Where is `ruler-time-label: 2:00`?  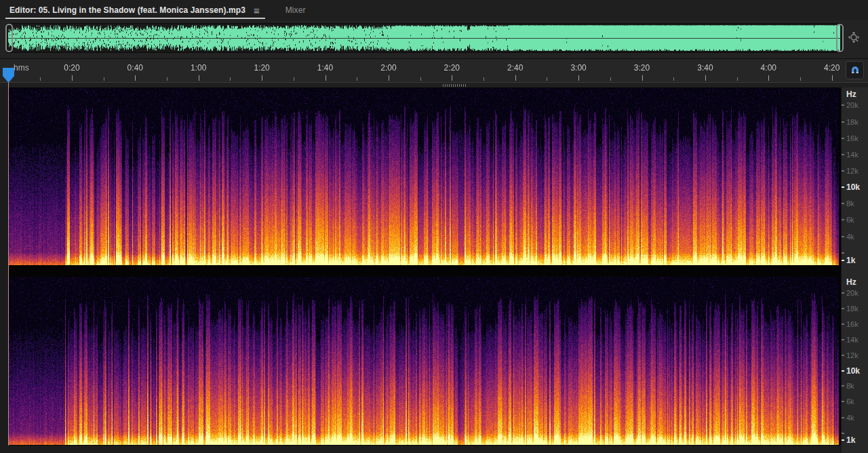 ruler-time-label: 2:00 is located at coordinates (388, 68).